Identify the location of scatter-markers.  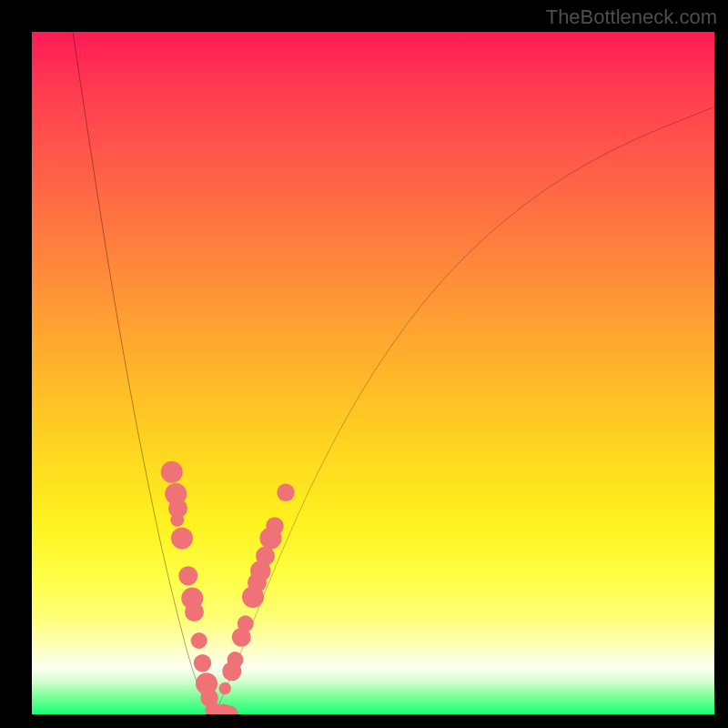
(228, 588).